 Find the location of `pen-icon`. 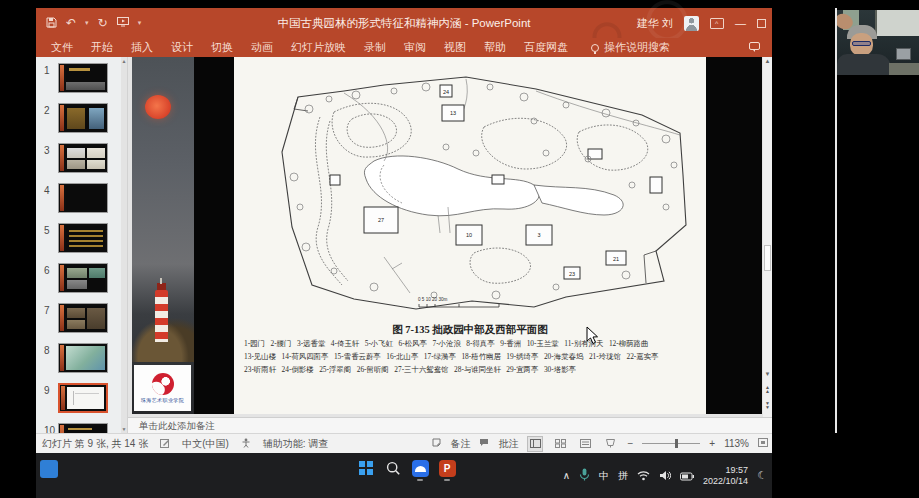

pen-icon is located at coordinates (165, 444).